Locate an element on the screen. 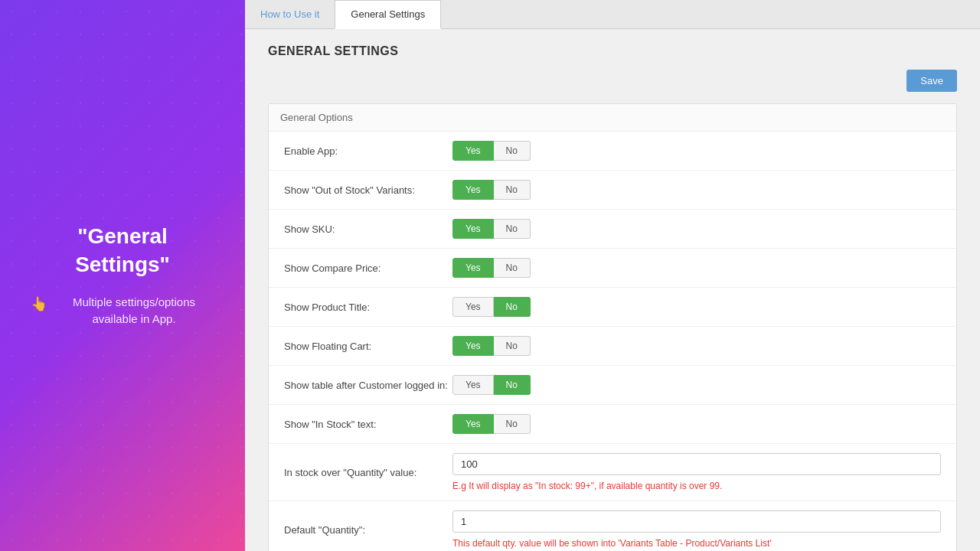 The height and width of the screenshot is (551, 980). setting-row: Show Floating Cart:YesNo is located at coordinates (612, 346).